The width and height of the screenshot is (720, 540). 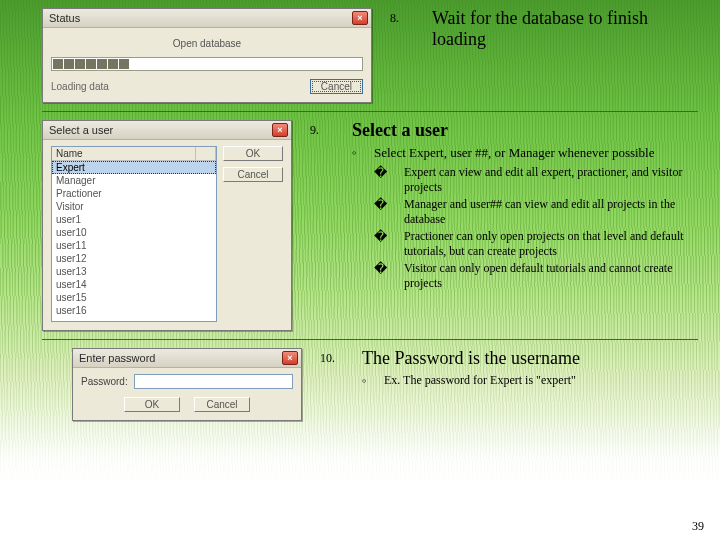 What do you see at coordinates (322, 130) in the screenshot?
I see `step-number: 9.` at bounding box center [322, 130].